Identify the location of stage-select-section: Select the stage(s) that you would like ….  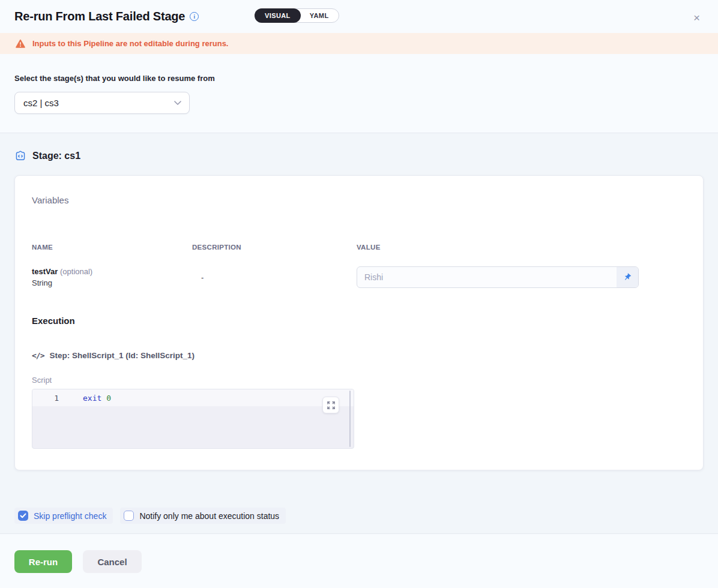
(359, 94).